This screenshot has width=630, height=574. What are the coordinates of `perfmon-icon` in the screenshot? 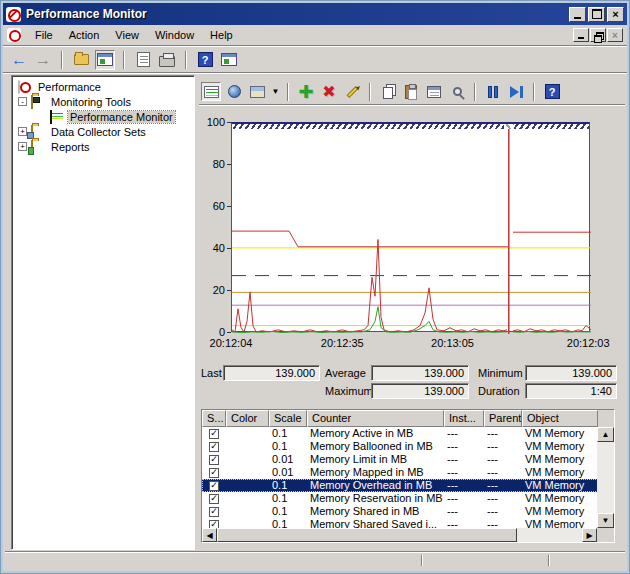 It's located at (19, 87).